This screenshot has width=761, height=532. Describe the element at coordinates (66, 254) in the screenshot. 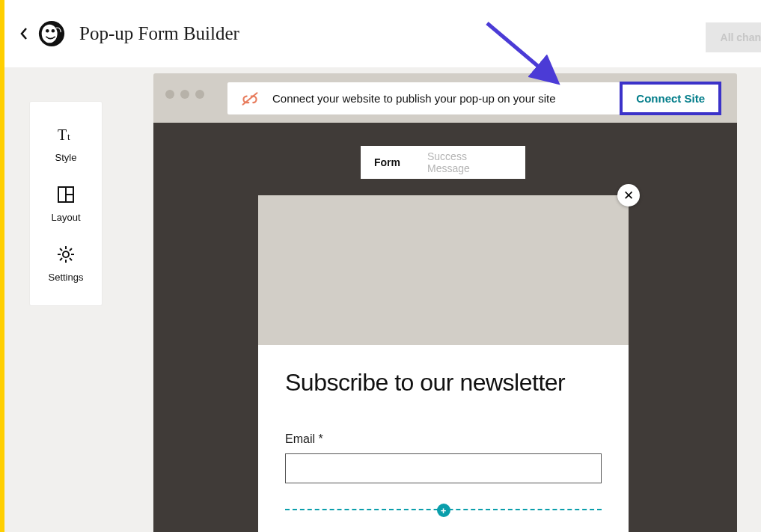

I see `gear-icon` at that location.